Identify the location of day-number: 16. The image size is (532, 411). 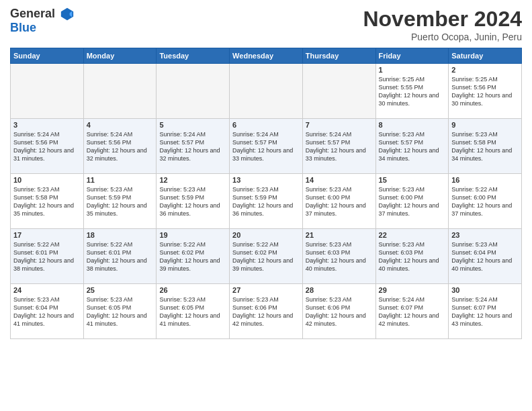
(485, 180).